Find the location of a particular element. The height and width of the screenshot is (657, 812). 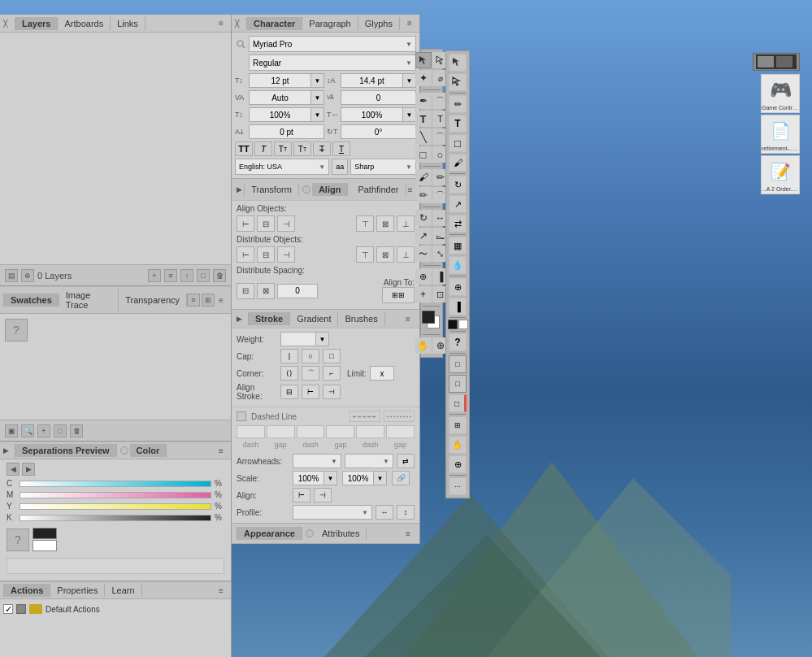

style-btn-T-underline: T is located at coordinates (341, 149).